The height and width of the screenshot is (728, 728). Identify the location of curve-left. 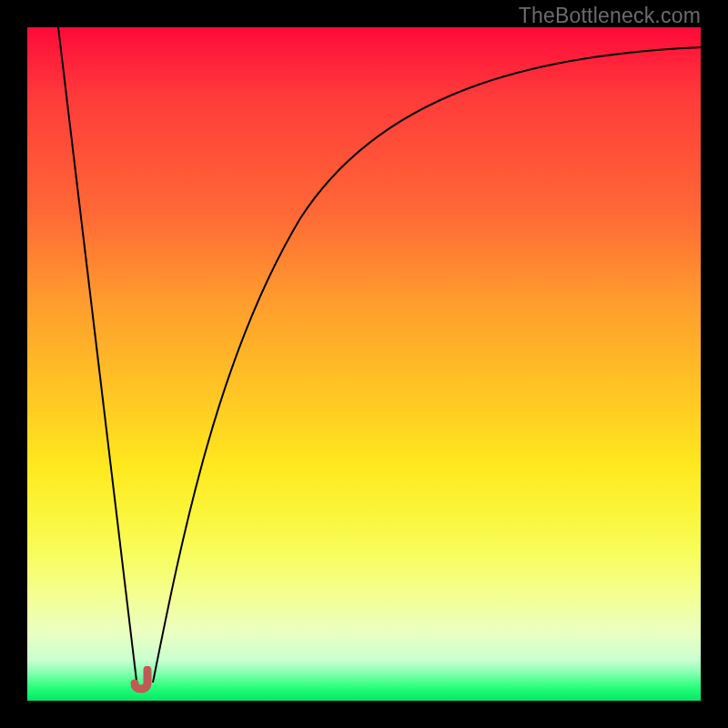
(97, 354).